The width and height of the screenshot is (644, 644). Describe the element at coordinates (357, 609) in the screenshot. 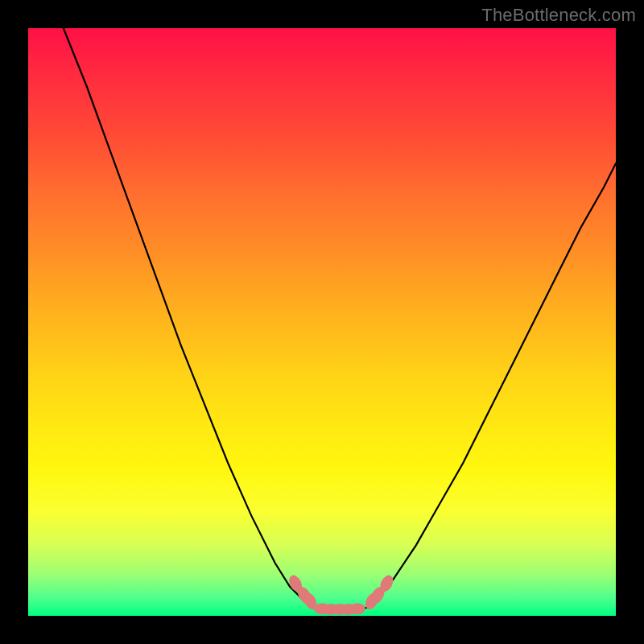

I see `marker-dot` at that location.